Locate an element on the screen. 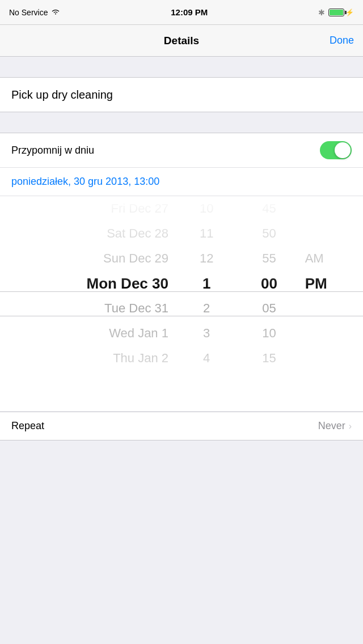 Image resolution: width=363 pixels, height=644 pixels. picker-col-hour: 1011121234 is located at coordinates (206, 304).